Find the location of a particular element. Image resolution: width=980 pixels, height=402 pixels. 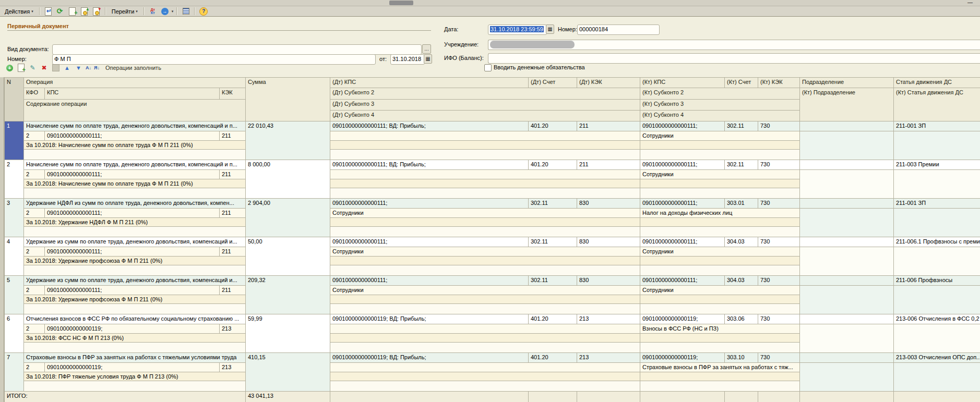

move-up-icon: ▲ is located at coordinates (67, 68).